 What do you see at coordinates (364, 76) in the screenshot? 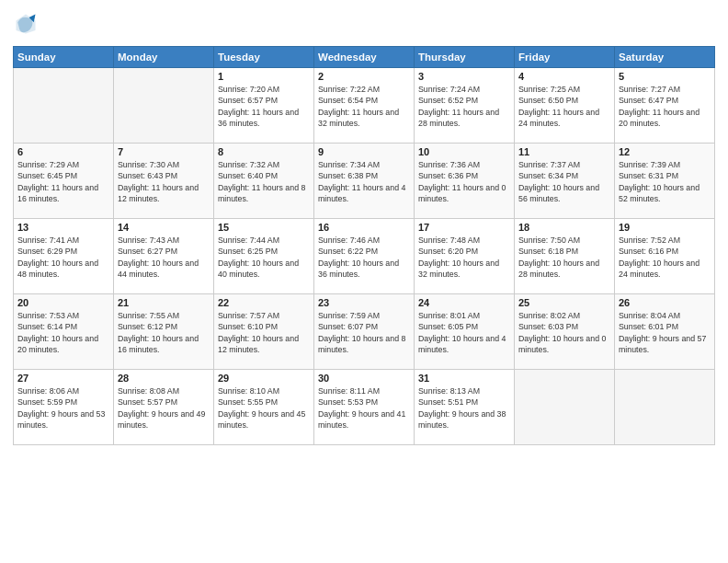
I see `day-number: 2` at bounding box center [364, 76].